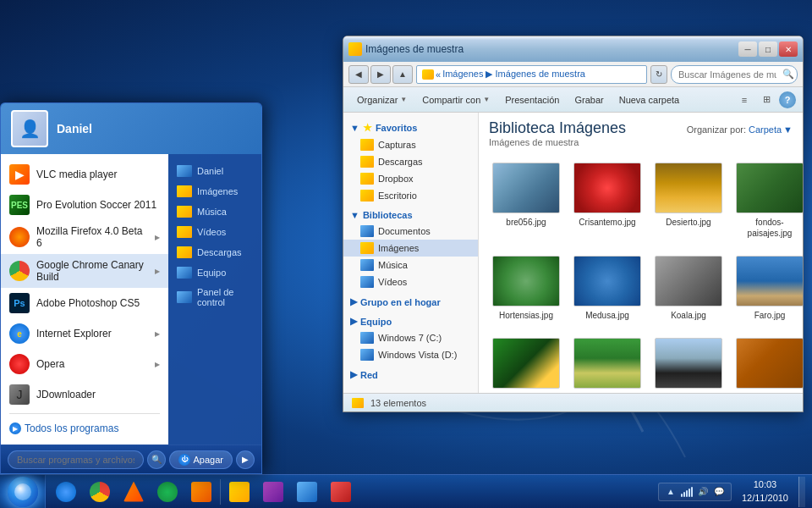 This screenshot has width=812, height=508. I want to click on file-item-paisajes3: Los paisajes geomorfologicos_Picture3.jp…, so click(526, 362).